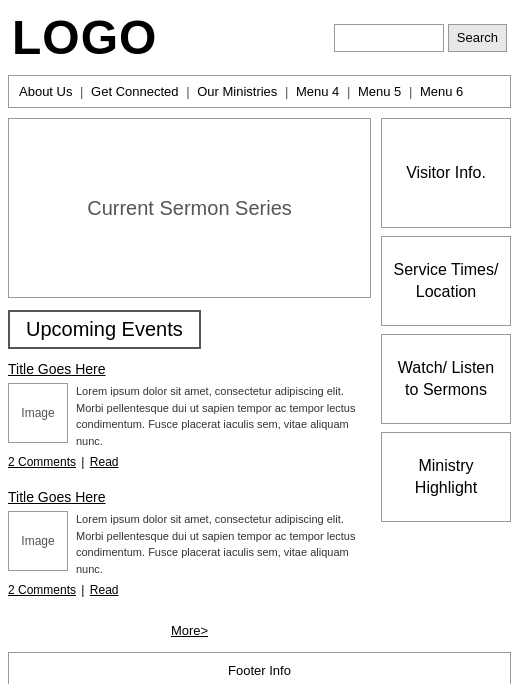  What do you see at coordinates (190, 544) in the screenshot?
I see `event-body-2: Image Lorem ipsum dolor sit amet, consec…` at bounding box center [190, 544].